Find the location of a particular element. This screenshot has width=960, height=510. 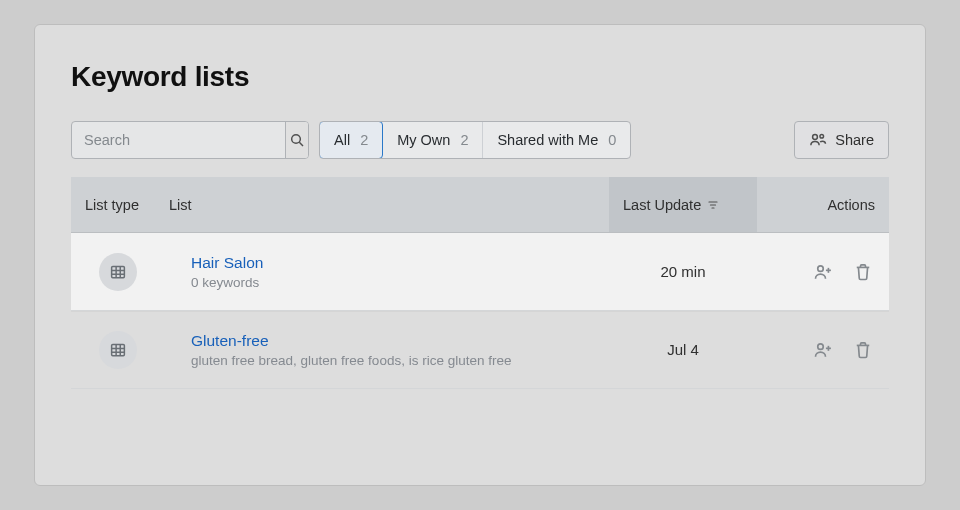

table-row: Gluten-free gluten free bread, gluten fr… is located at coordinates (480, 350).